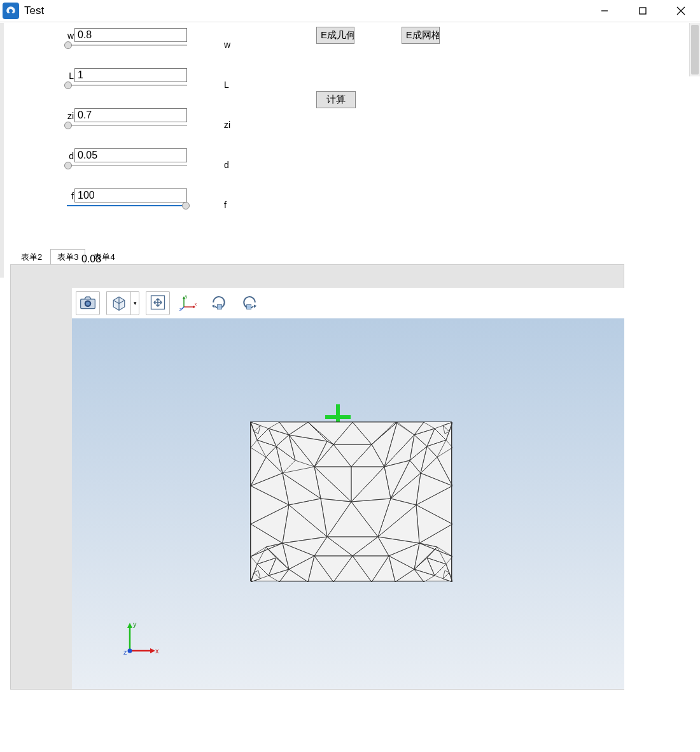 This screenshot has width=700, height=752. I want to click on label-zi: zi, so click(67, 116).